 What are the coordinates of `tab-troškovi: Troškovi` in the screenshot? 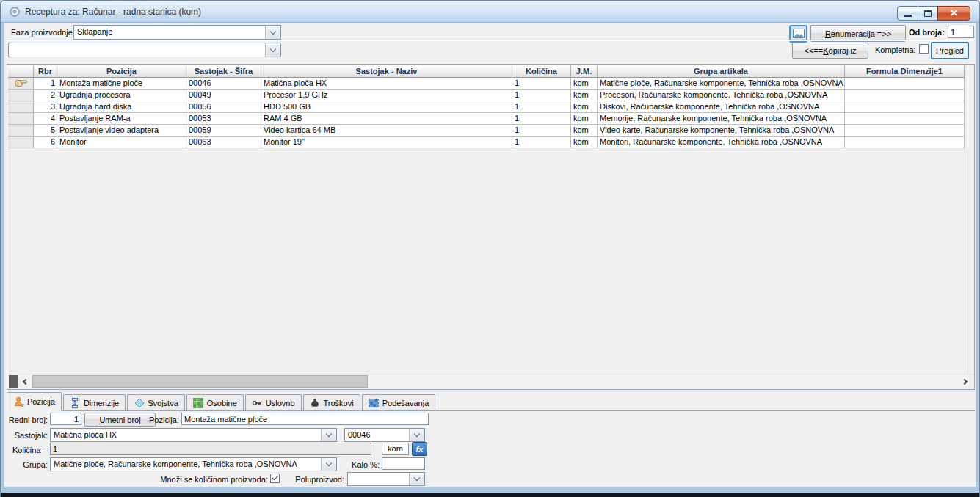 It's located at (332, 402).